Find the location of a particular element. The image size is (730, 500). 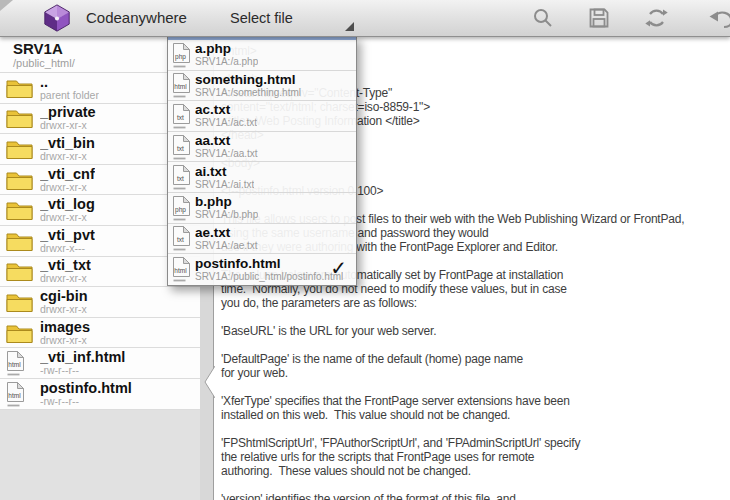

file-name: _vti_txt is located at coordinates (66, 266).